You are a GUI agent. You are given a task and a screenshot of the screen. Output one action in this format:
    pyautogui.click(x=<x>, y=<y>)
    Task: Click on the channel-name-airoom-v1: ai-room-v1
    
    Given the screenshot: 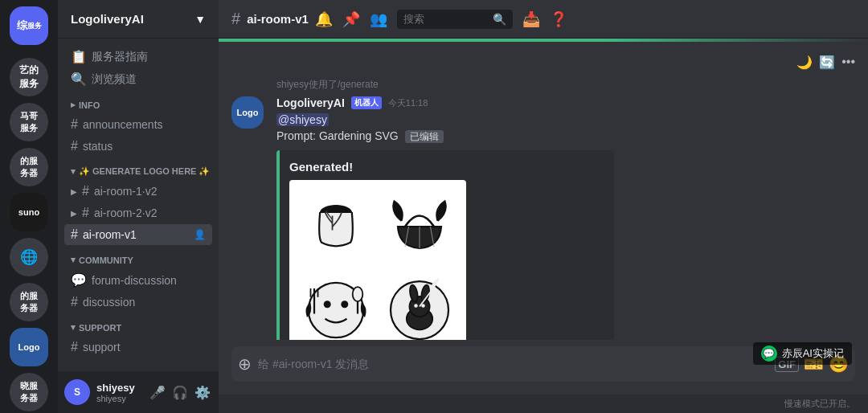 What is the action you would take?
    pyautogui.click(x=109, y=235)
    